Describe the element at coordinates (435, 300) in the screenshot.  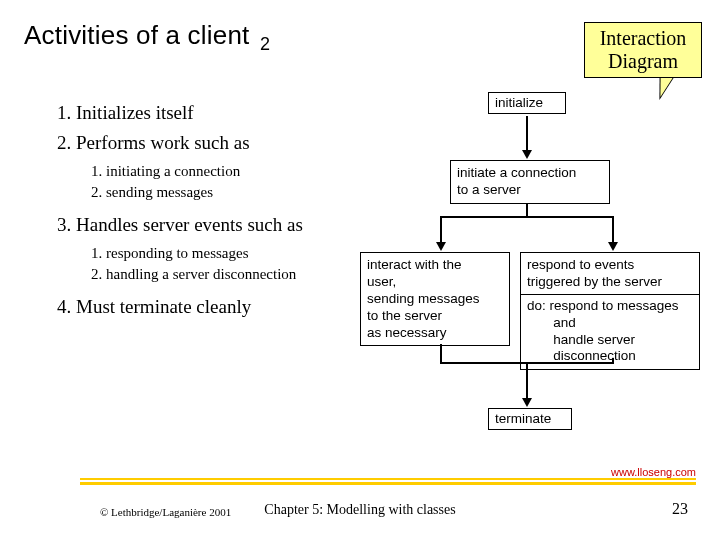
I see `n3-l3: sending messages` at that location.